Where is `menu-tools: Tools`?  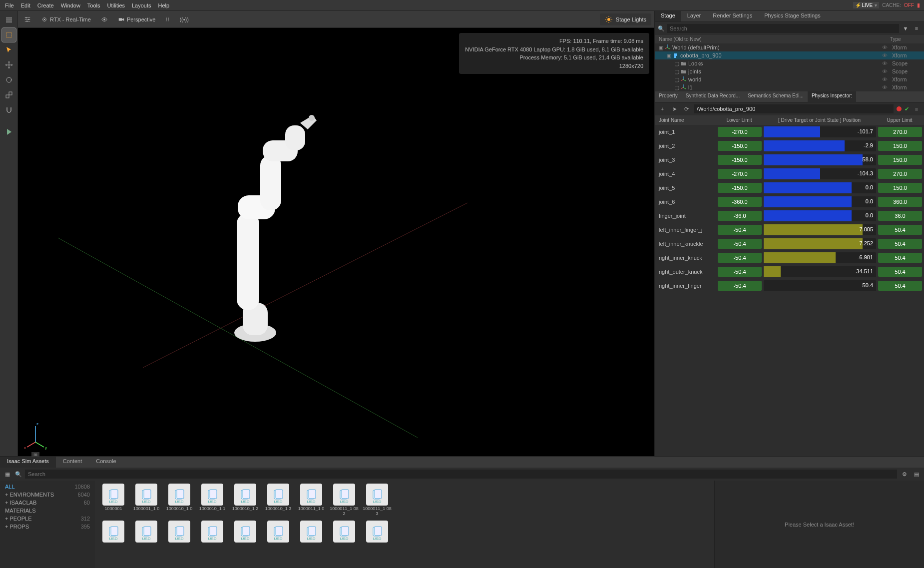 menu-tools: Tools is located at coordinates (94, 5).